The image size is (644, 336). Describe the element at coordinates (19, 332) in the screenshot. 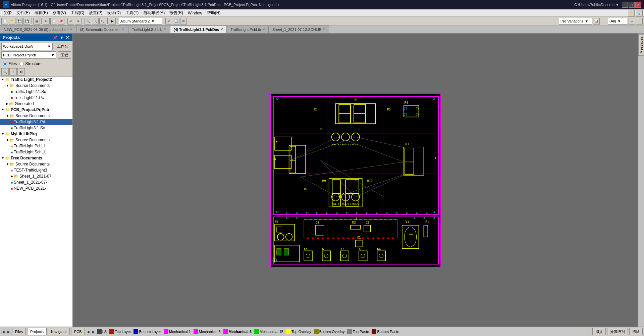

I see `bottom-tab-files: Files` at that location.